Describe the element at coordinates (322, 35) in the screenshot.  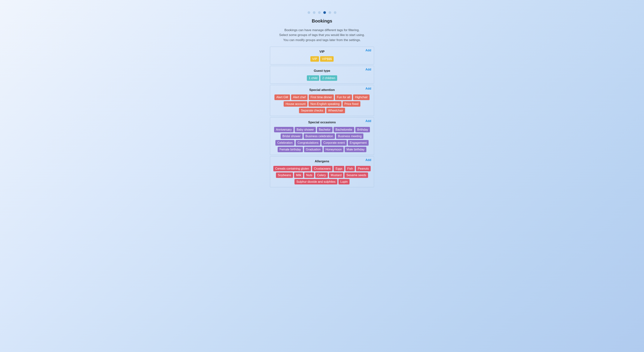
I see `page-description: Bookings can have manage different tags …` at that location.